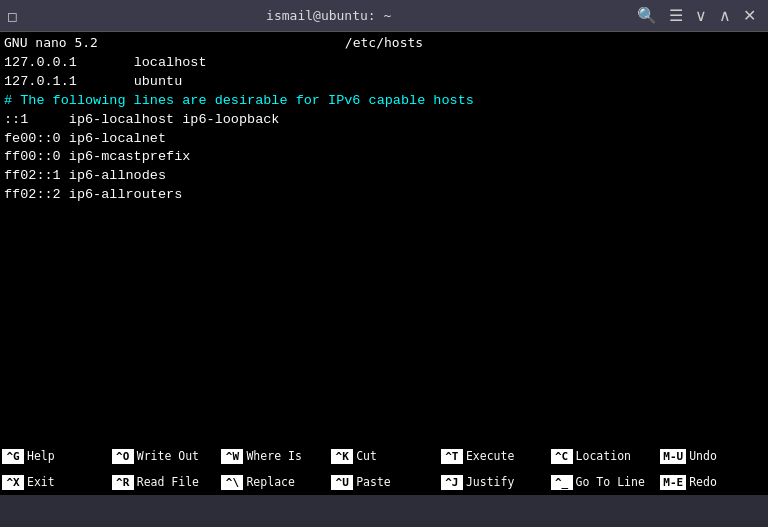 The height and width of the screenshot is (527, 768). I want to click on menu-button: ☰, so click(676, 16).